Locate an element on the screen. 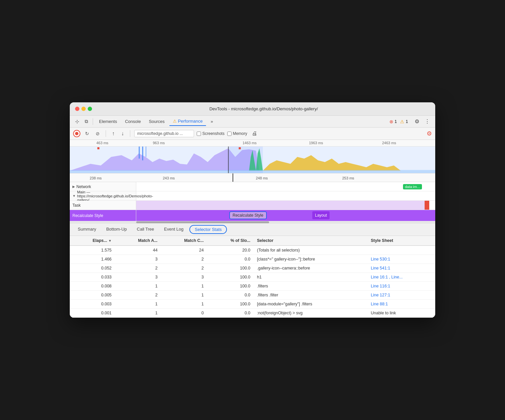  cell-0: 1.466 is located at coordinates (92, 259).